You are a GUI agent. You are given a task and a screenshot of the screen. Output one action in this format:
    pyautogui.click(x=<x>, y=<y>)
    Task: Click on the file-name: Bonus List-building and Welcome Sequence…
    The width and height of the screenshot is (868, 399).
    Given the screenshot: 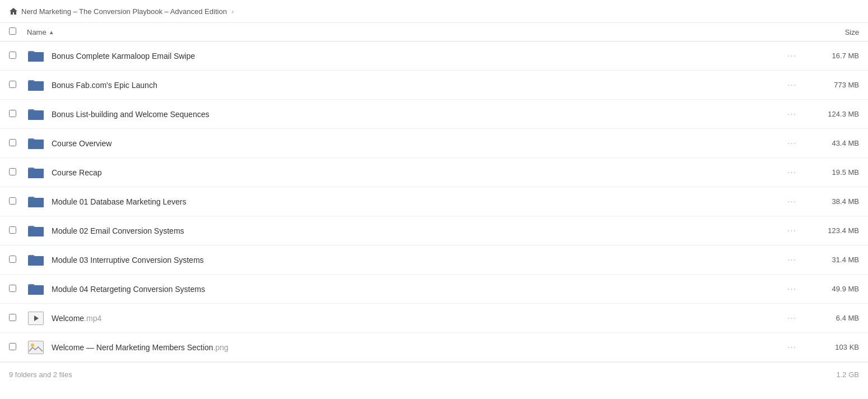 What is the action you would take?
    pyautogui.click(x=130, y=114)
    